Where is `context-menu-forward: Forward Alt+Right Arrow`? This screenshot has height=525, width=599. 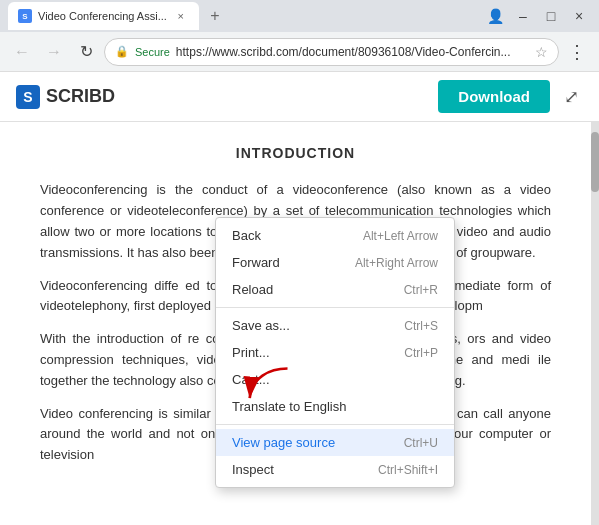
context-menu-forward: Forward Alt+Right Arrow is located at coordinates (335, 262).